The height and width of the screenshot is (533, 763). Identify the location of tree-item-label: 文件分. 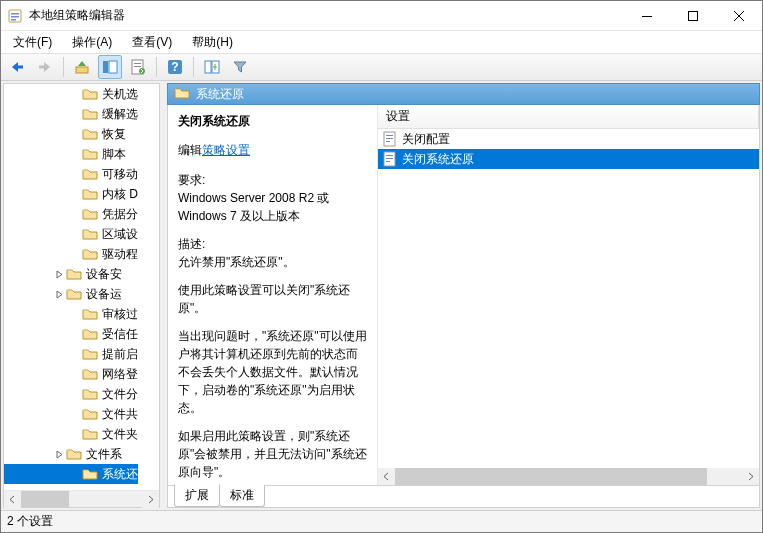
(120, 394).